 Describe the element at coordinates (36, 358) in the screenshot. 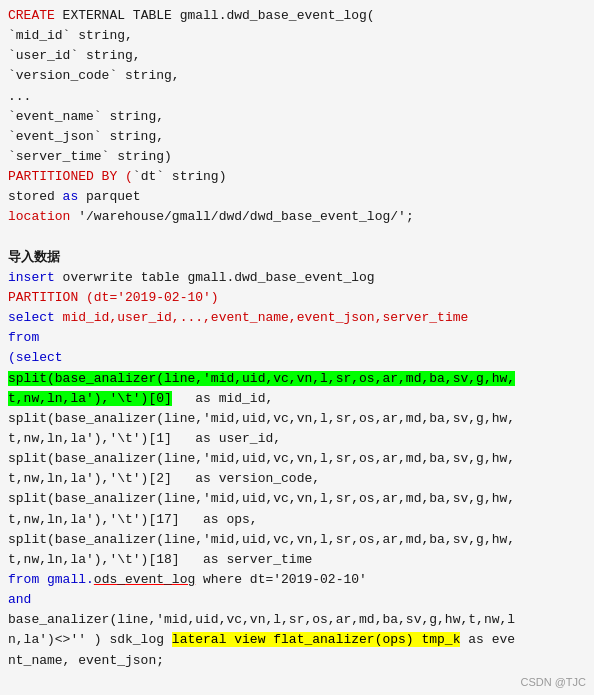

I see `keyword: (select` at that location.